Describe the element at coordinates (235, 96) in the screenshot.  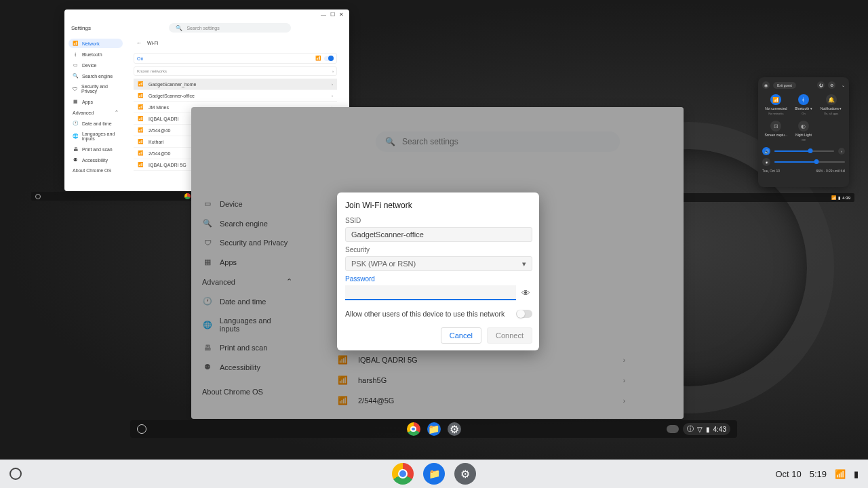
I see `network-row: 📶GadgetScanner-office›` at that location.